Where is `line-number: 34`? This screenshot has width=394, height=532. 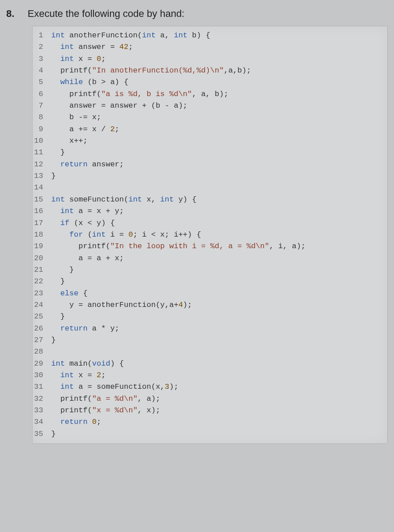 line-number: 34 is located at coordinates (42, 422).